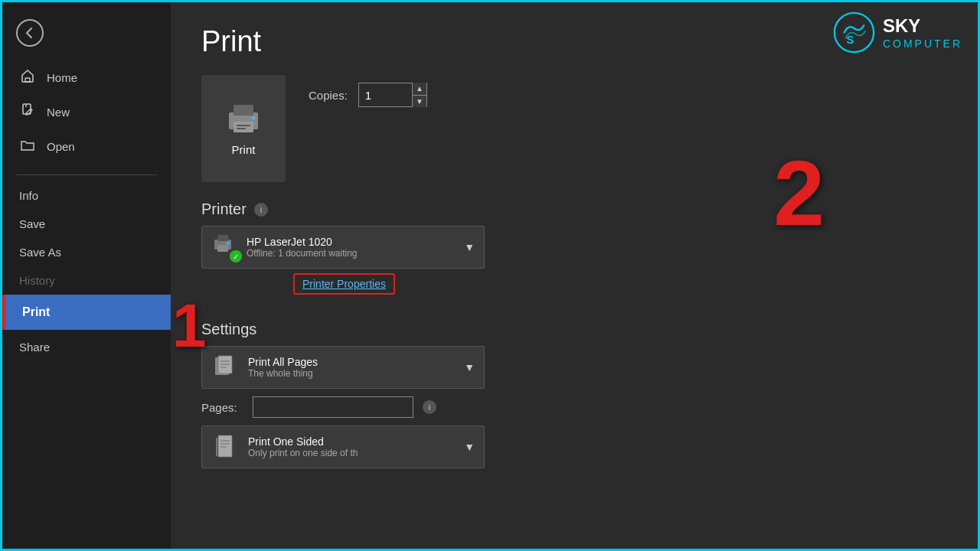 Image resolution: width=980 pixels, height=551 pixels. I want to click on computer-text: COMPUTER, so click(923, 44).